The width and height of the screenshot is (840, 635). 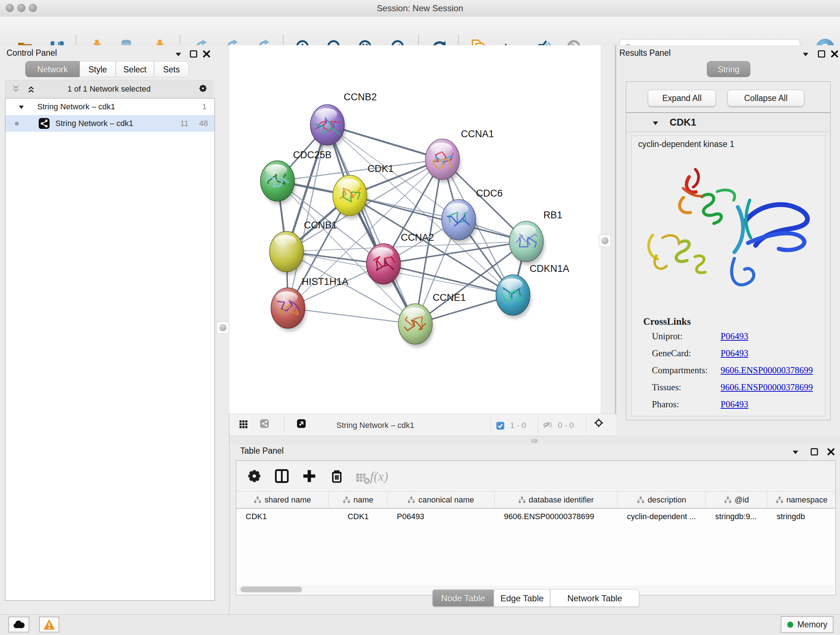 I want to click on column-header-namespace: namespace, so click(x=802, y=500).